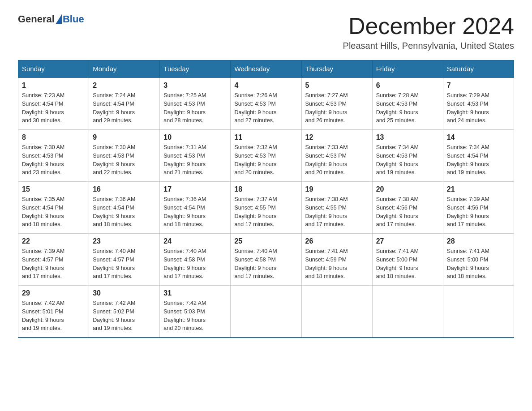  I want to click on day-number: 15, so click(54, 189).